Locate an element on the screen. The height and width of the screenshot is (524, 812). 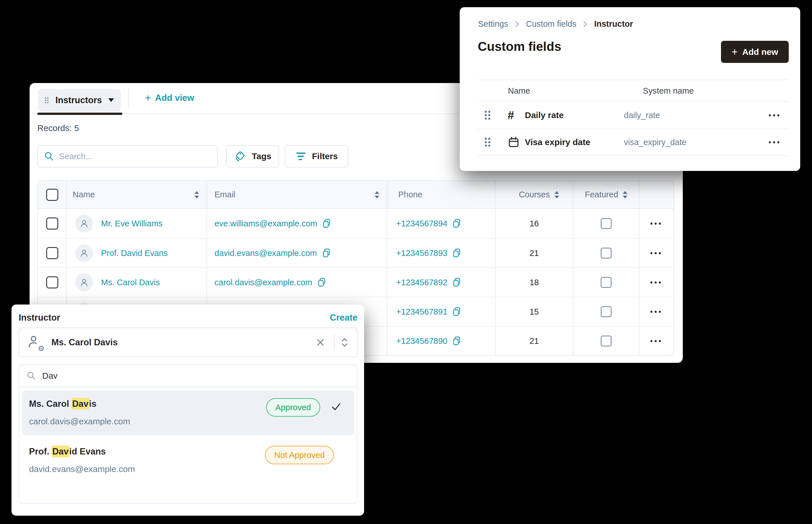
tab-divider is located at coordinates (129, 98).